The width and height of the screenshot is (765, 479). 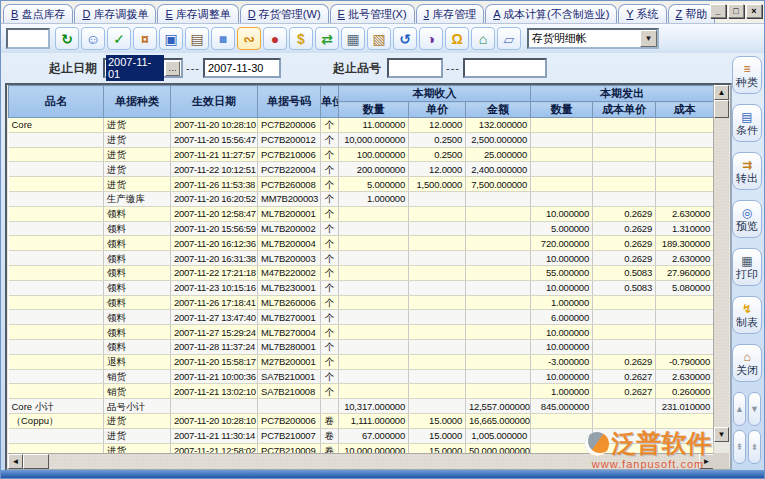 What do you see at coordinates (498, 110) in the screenshot?
I see `col-in-amount: 金额` at bounding box center [498, 110].